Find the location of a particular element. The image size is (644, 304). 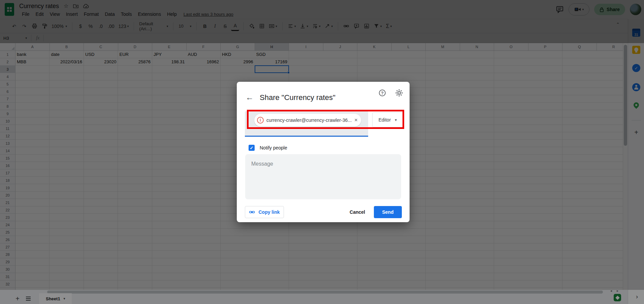

send-button: Send is located at coordinates (388, 212).